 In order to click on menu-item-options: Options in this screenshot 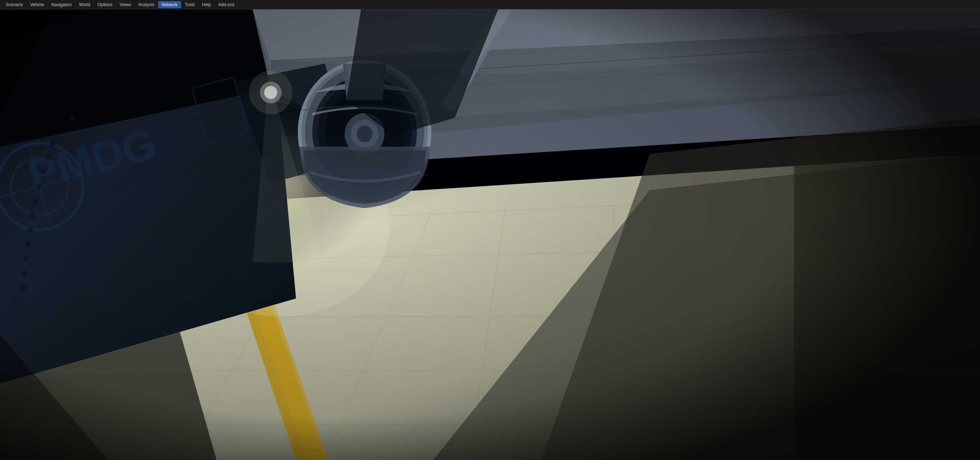, I will do `click(105, 5)`.